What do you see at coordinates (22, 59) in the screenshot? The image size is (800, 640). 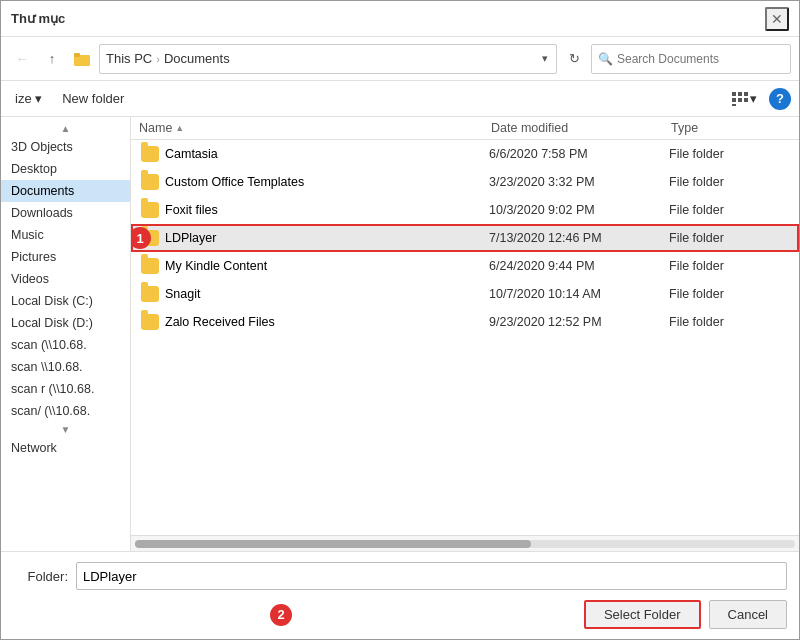 I see `back-button: ←` at bounding box center [22, 59].